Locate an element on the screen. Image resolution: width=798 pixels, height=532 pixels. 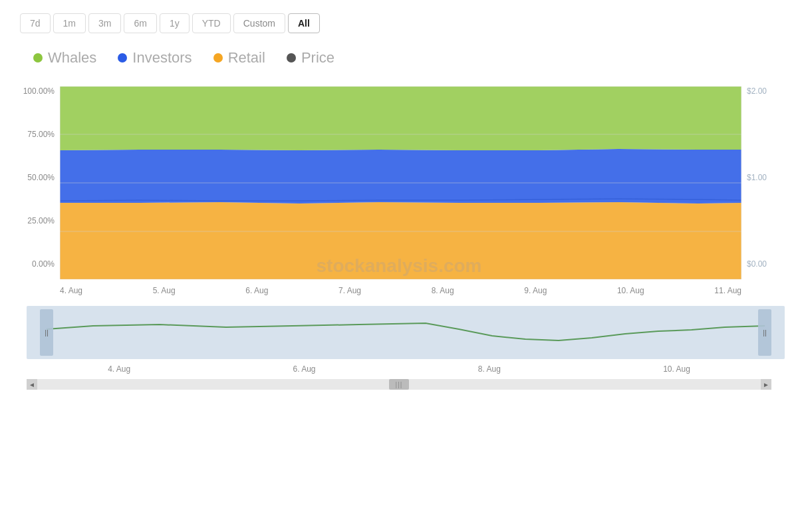
time-btn-1m: 1m is located at coordinates (69, 23).